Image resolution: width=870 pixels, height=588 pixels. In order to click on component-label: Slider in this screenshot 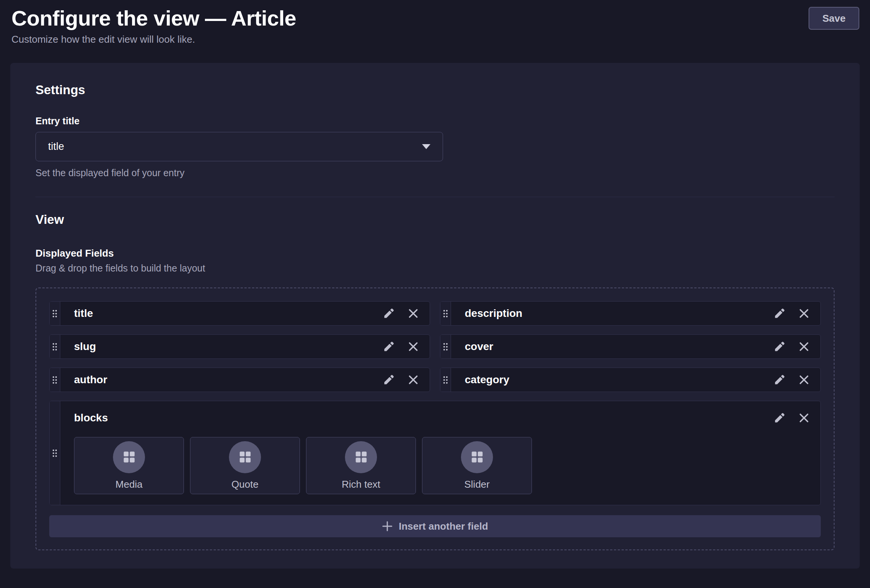, I will do `click(477, 484)`.